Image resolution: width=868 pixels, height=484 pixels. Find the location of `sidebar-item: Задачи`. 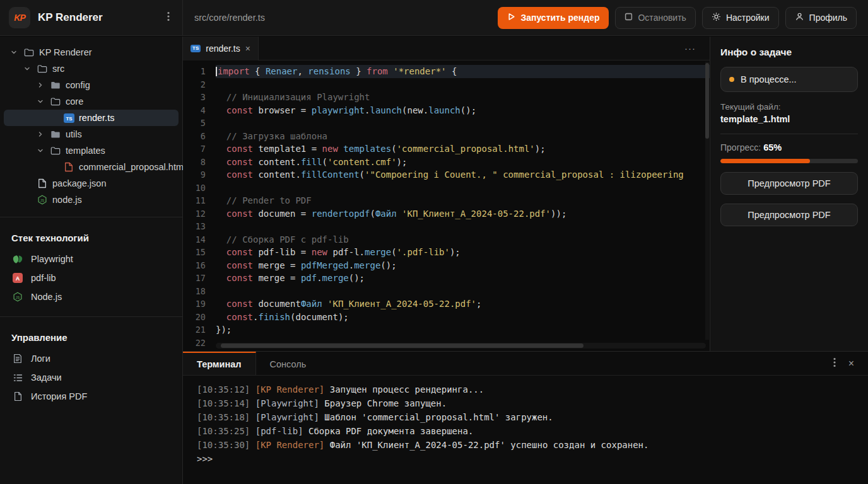

sidebar-item: Задачи is located at coordinates (91, 377).